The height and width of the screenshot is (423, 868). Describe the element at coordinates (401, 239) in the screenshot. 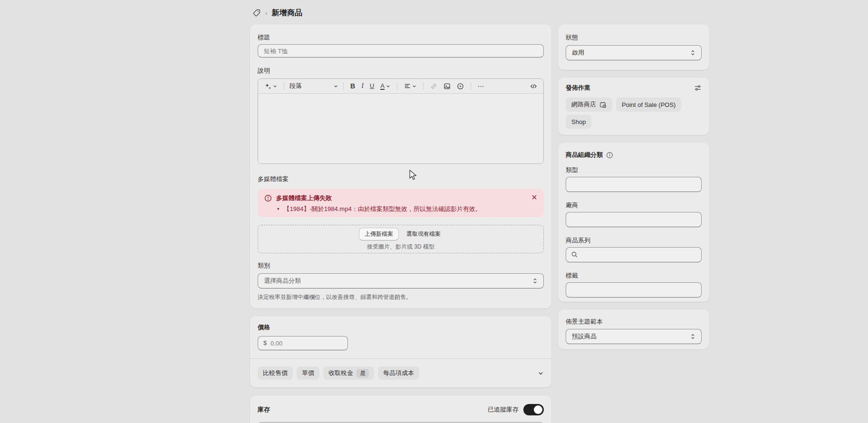

I see `media-dropzone: 上傳新檔案 選取現有檔案 接受圖片、影片或 3D 模型` at that location.